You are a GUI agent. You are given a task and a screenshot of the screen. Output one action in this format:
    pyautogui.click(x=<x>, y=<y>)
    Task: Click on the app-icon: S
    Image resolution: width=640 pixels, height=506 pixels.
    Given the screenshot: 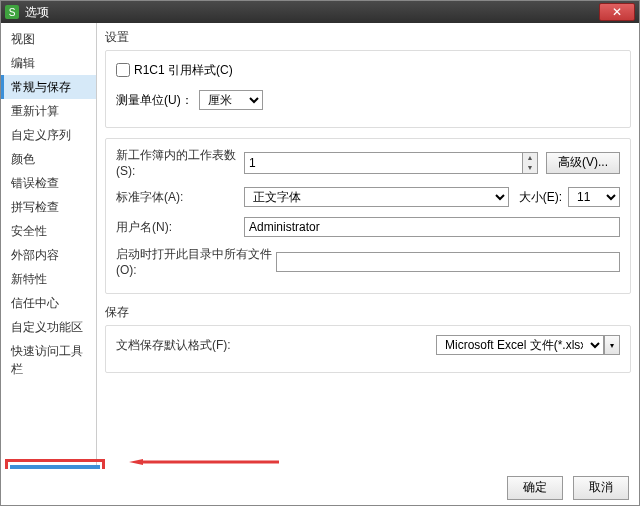 What is the action you would take?
    pyautogui.click(x=12, y=12)
    